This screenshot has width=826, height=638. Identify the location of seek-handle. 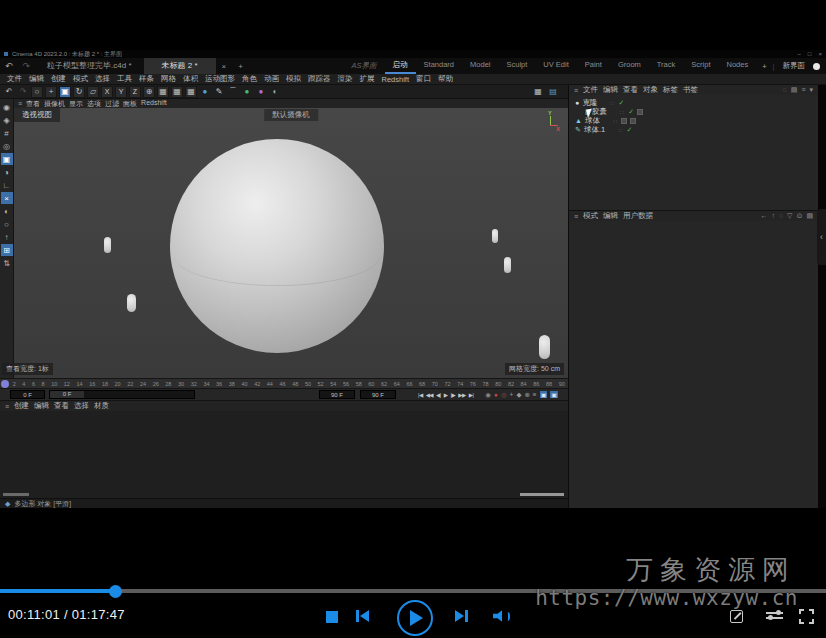
(116, 592).